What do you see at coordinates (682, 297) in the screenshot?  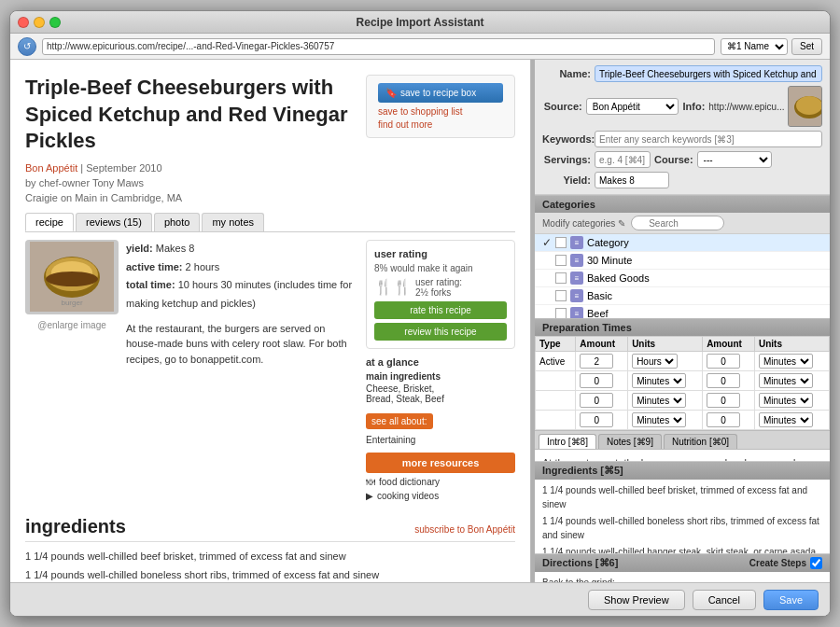 I see `category-item-basic: ✓ ≡ Basic` at bounding box center [682, 297].